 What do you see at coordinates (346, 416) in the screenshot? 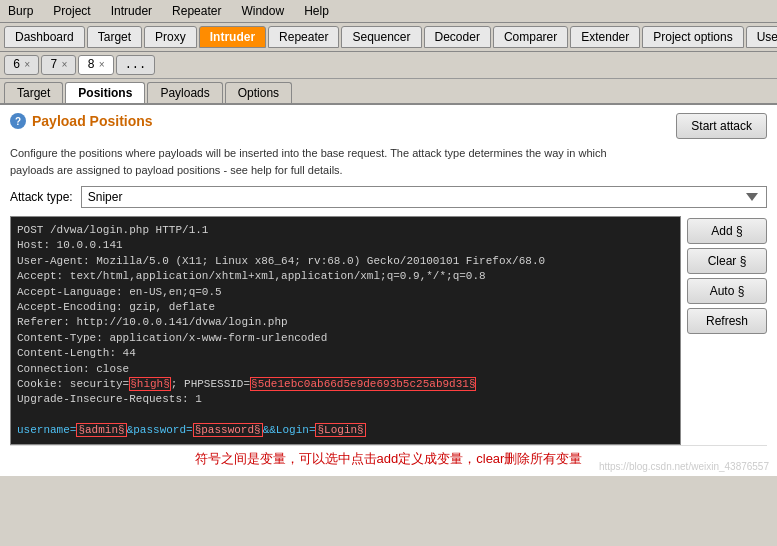
I see `request-line-blank` at bounding box center [346, 416].